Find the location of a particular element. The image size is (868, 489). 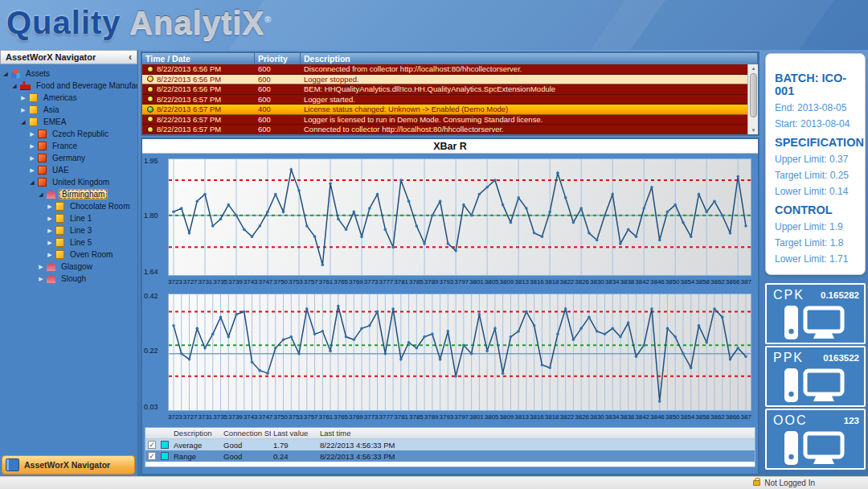

tree-item-czech-republic: ▶Czech Republic is located at coordinates (69, 134).